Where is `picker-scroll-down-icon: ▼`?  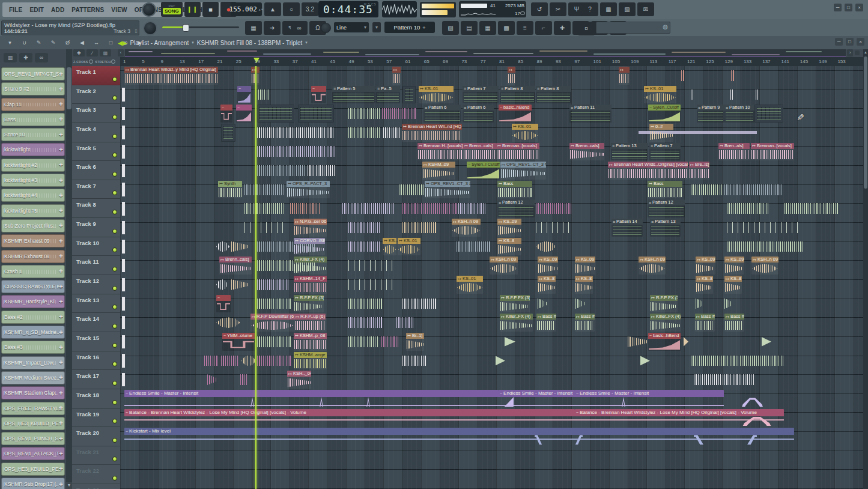
picker-scroll-down-icon: ▼ is located at coordinates (69, 485).